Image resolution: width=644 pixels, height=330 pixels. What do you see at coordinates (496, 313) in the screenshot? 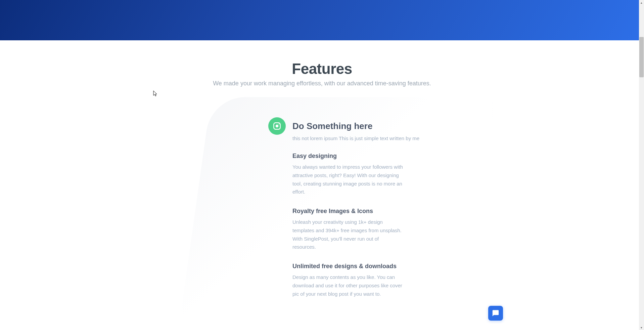
I see `chat-button` at bounding box center [496, 313].